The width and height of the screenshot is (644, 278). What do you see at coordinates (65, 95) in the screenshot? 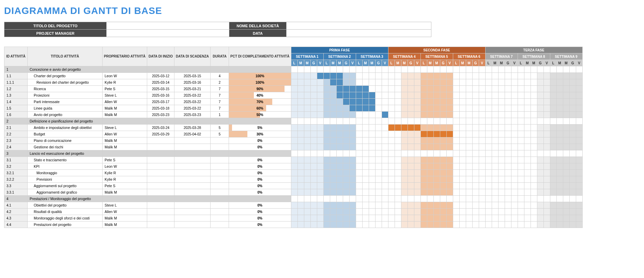
I see `task-title: Proiezioni` at bounding box center [65, 95].